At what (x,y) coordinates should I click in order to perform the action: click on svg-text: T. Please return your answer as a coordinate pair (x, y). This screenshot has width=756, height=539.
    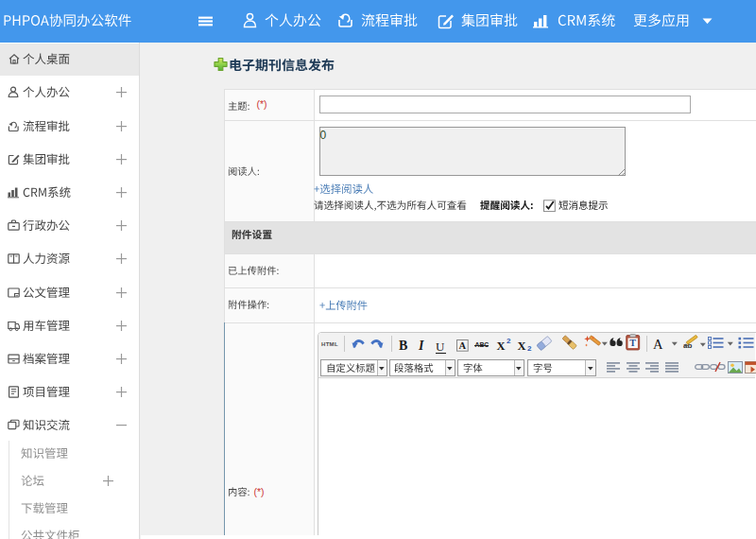
    Looking at the image, I should click on (633, 342).